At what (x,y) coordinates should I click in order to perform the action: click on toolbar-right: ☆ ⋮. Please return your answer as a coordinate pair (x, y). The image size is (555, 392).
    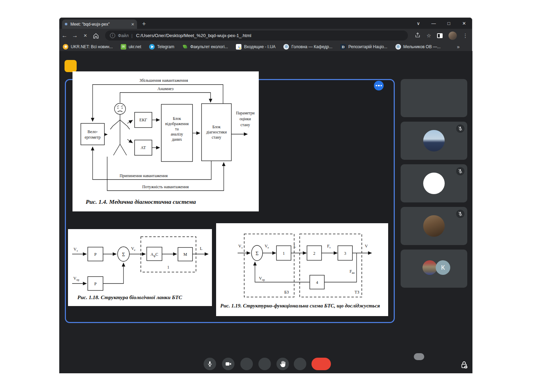
    Looking at the image, I should click on (443, 35).